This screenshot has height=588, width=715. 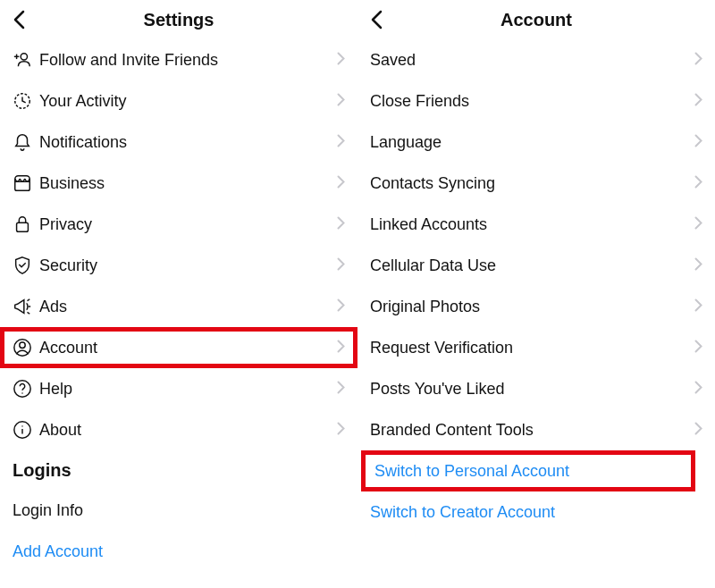 I want to click on account-item-label: Switch to Creator Account, so click(x=536, y=513).